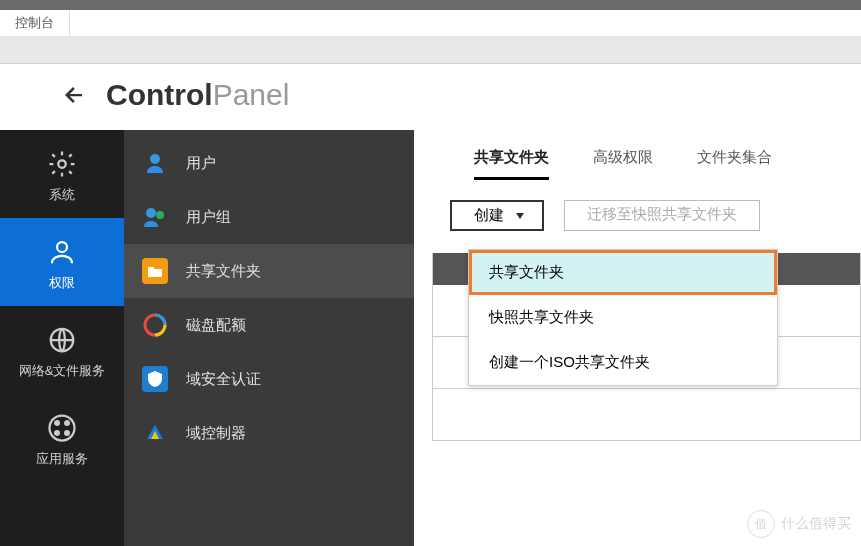  What do you see at coordinates (638, 210) in the screenshot?
I see `toolbar: 创建 迁移至快照共享文件夹` at bounding box center [638, 210].